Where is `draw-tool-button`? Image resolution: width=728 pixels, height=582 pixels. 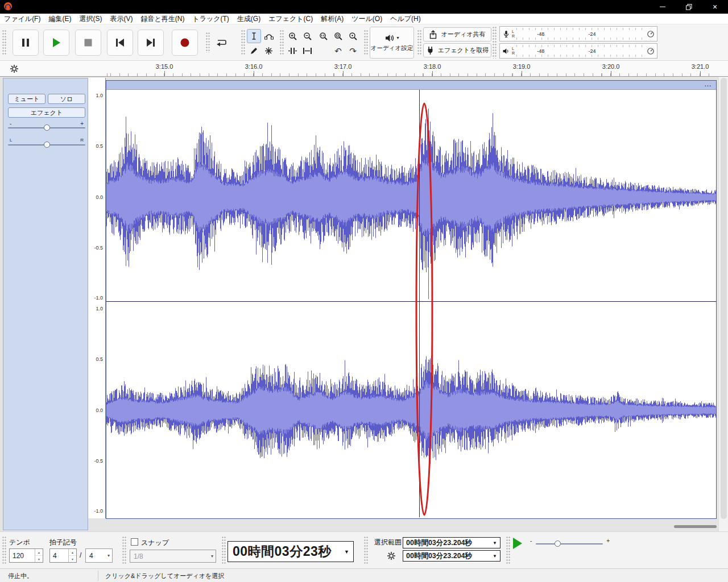
draw-tool-button is located at coordinates (254, 51).